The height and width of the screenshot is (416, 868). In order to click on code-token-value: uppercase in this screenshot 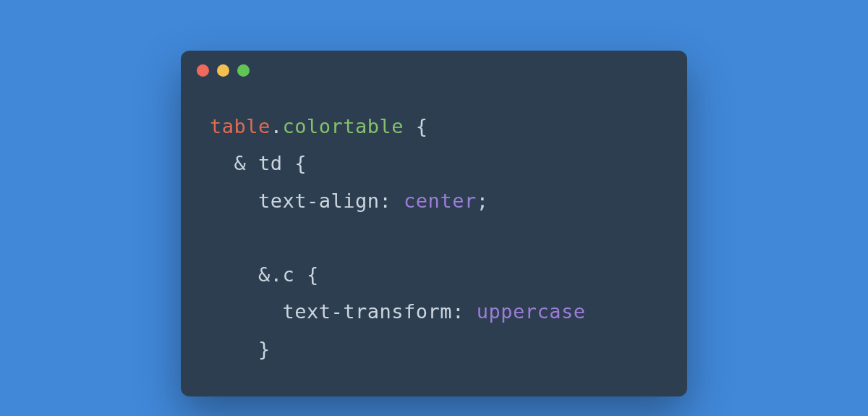, I will do `click(531, 311)`.